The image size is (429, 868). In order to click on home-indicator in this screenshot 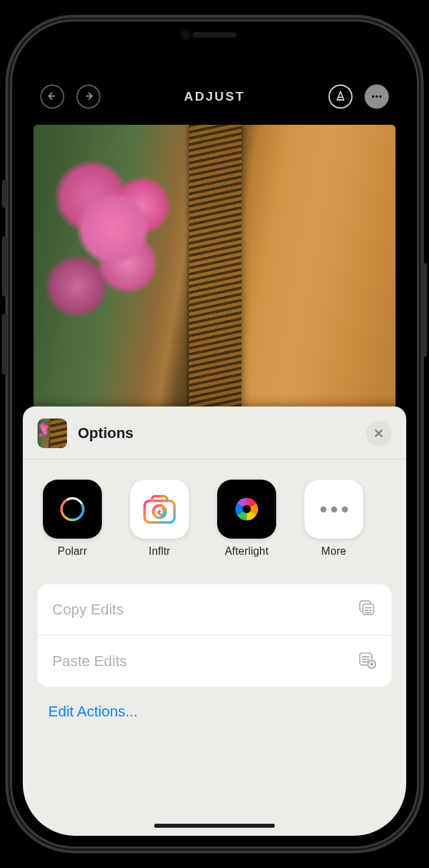, I will do `click(214, 826)`.